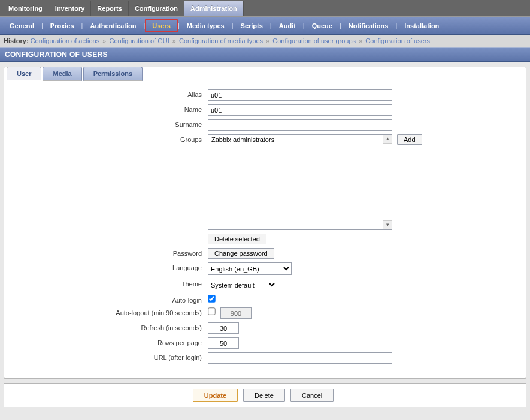  Describe the element at coordinates (300, 110) in the screenshot. I see `name-input` at that location.